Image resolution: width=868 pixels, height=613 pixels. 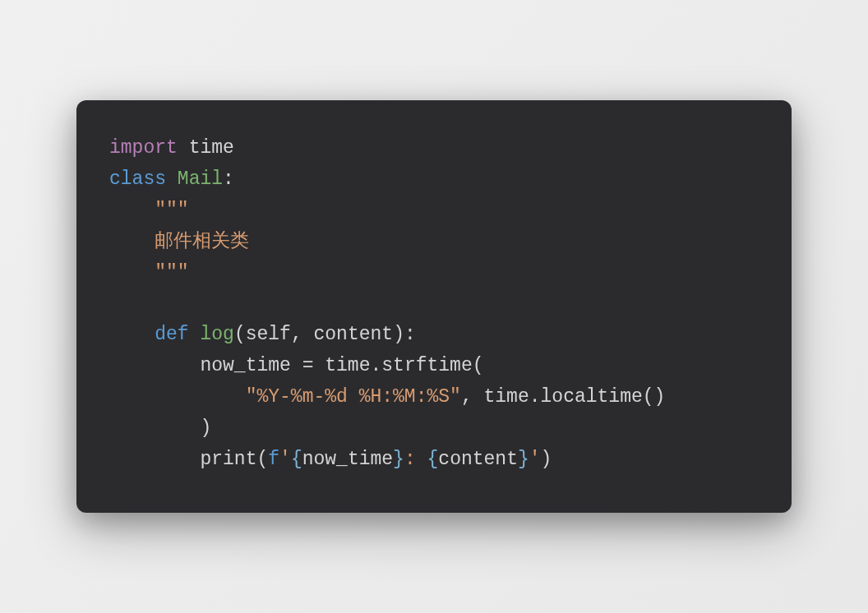 What do you see at coordinates (654, 397) in the screenshot?
I see `parens: ()` at bounding box center [654, 397].